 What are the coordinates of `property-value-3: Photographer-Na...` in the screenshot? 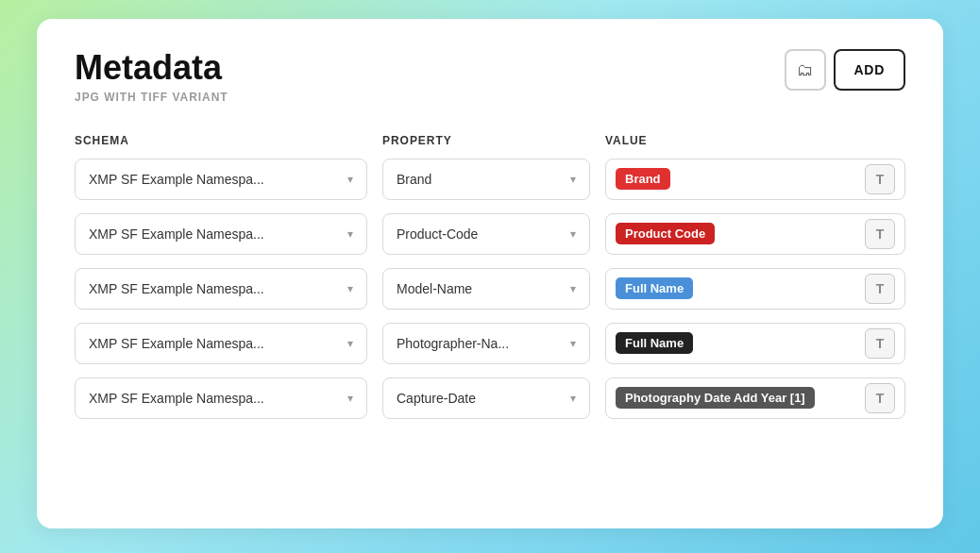 It's located at (453, 344).